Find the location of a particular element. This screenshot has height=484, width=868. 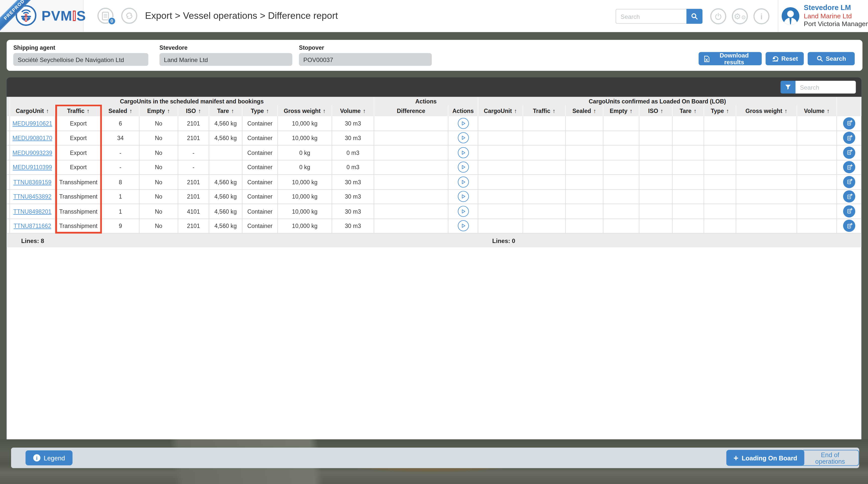

cell-tare: 4,560 kg is located at coordinates (226, 123).